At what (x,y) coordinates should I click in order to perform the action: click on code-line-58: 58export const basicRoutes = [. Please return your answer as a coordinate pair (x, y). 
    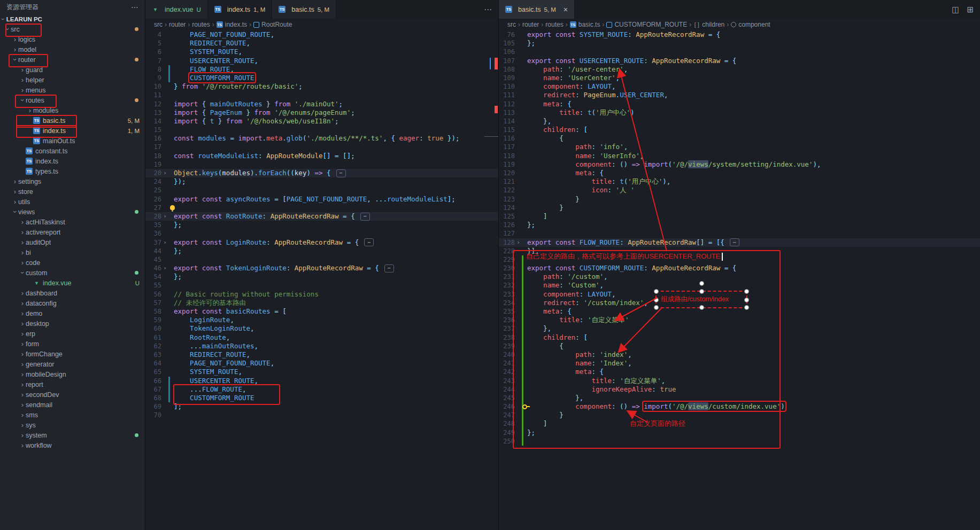
    Looking at the image, I should click on (322, 311).